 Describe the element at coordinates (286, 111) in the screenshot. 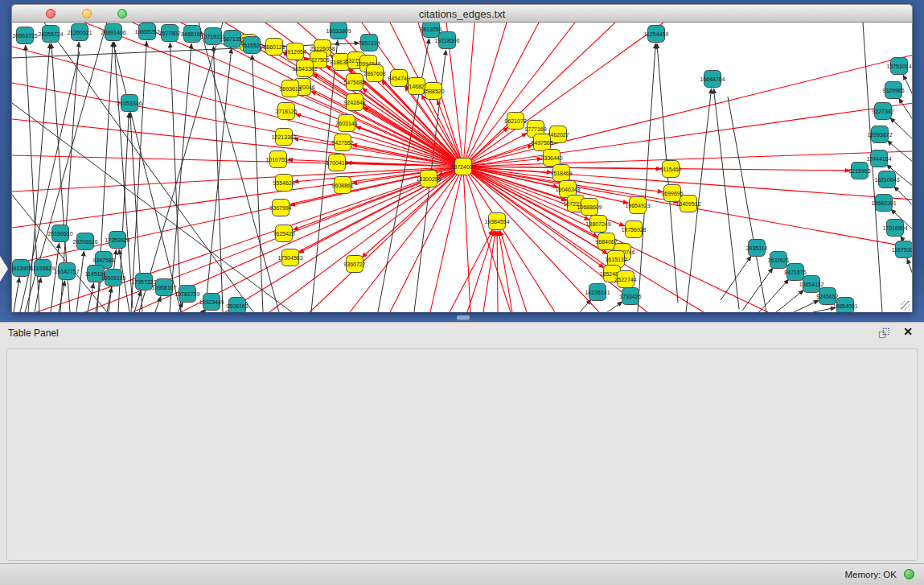

I see `graph-node: 2718126` at that location.